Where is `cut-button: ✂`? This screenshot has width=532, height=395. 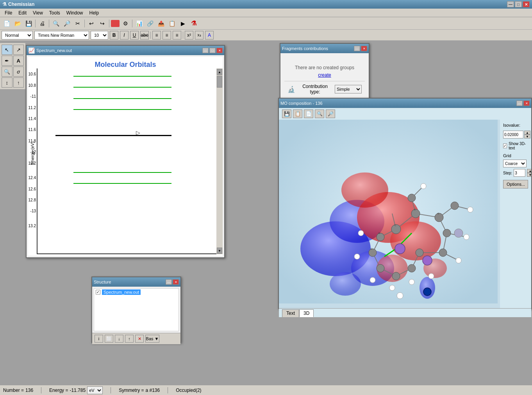
cut-button: ✂ is located at coordinates (78, 23).